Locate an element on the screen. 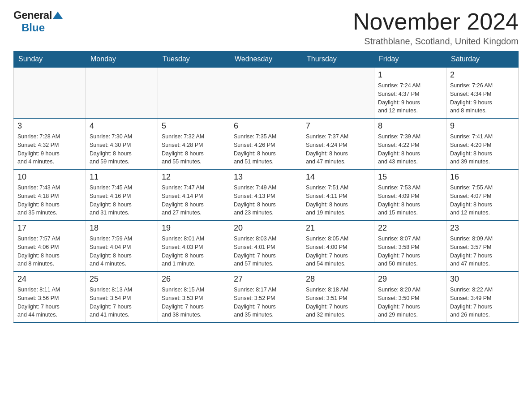 The image size is (532, 411). calendar-cell: 6Sunrise: 7:35 AMSunset: 4:26 PMDaylight… is located at coordinates (266, 144).